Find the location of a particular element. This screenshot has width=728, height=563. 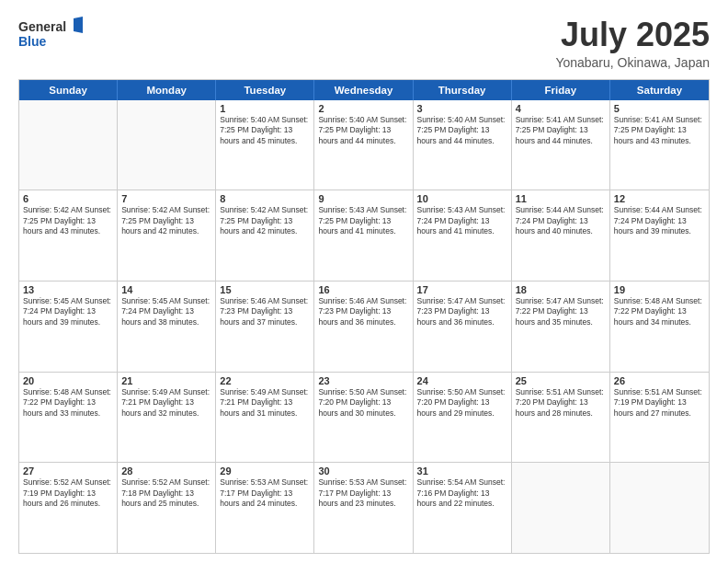

cal-cell: 15Sunrise: 5:46 AM Sunset: 7:23 PM Dayli… is located at coordinates (265, 327).